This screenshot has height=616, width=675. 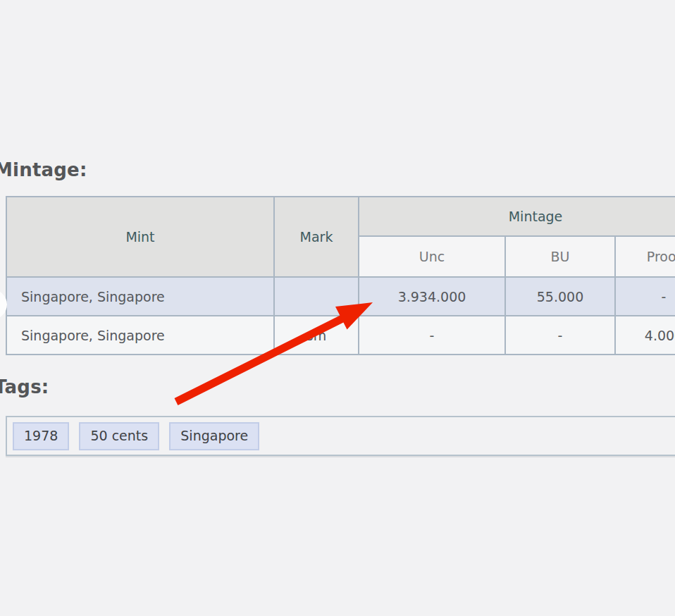 I want to click on unc-value-cell: -, so click(x=432, y=335).